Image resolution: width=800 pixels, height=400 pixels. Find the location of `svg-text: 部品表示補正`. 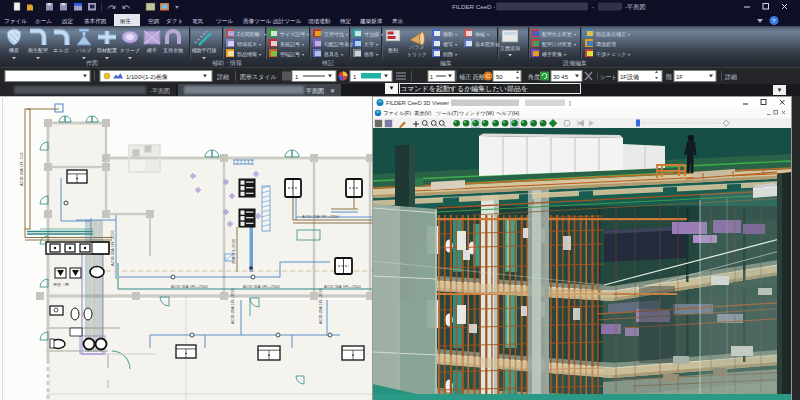

svg-text: 部品表示補正 is located at coordinates (611, 34).